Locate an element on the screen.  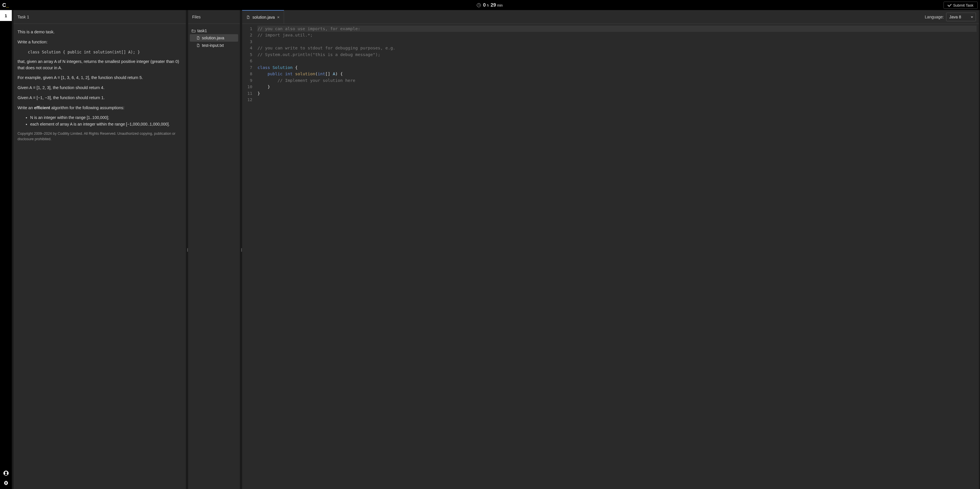
copyright: Copyright 2009–2024 by Codility Limited.… is located at coordinates (100, 136).